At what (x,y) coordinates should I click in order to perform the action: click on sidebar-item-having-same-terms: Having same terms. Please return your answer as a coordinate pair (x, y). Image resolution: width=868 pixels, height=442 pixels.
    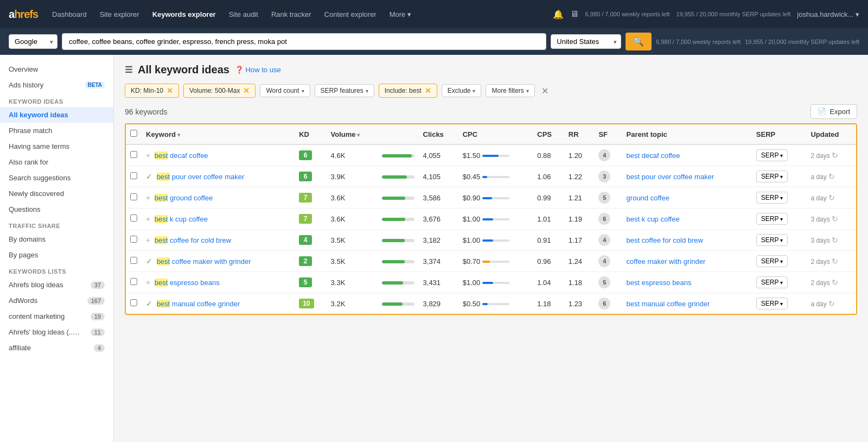
    Looking at the image, I should click on (56, 147).